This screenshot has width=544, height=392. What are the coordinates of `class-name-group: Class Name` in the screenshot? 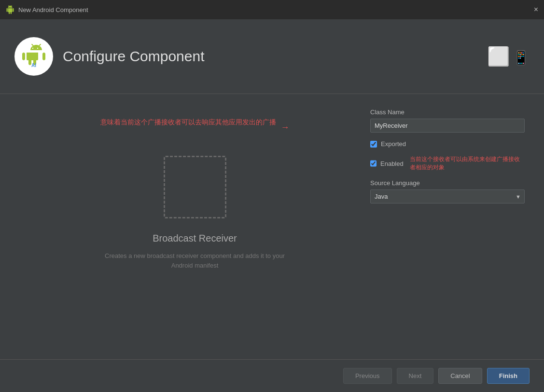 It's located at (447, 121).